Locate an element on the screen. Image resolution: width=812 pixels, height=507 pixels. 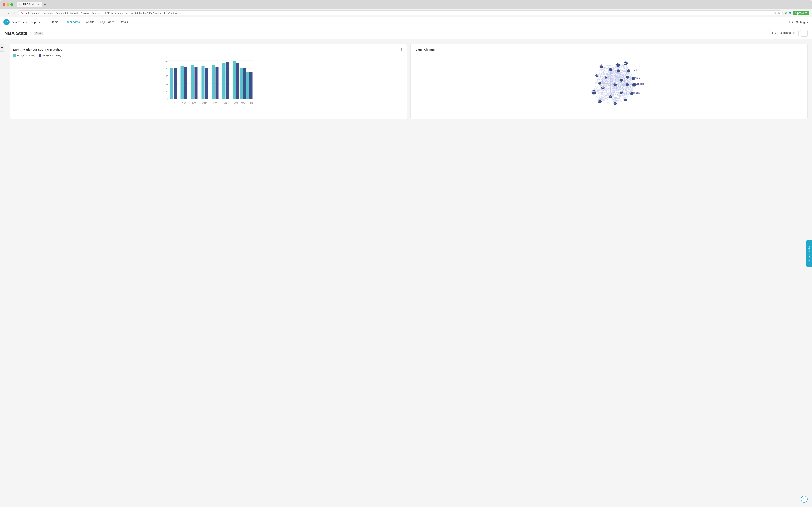
shield-icon: 🛡 is located at coordinates (775, 13).